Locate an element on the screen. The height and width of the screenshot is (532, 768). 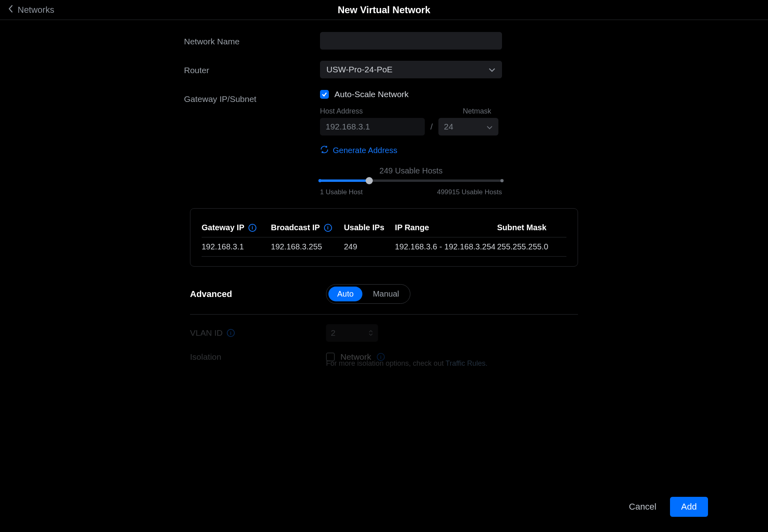
th-broadcast-ip: Broadcast IP is located at coordinates (295, 228).